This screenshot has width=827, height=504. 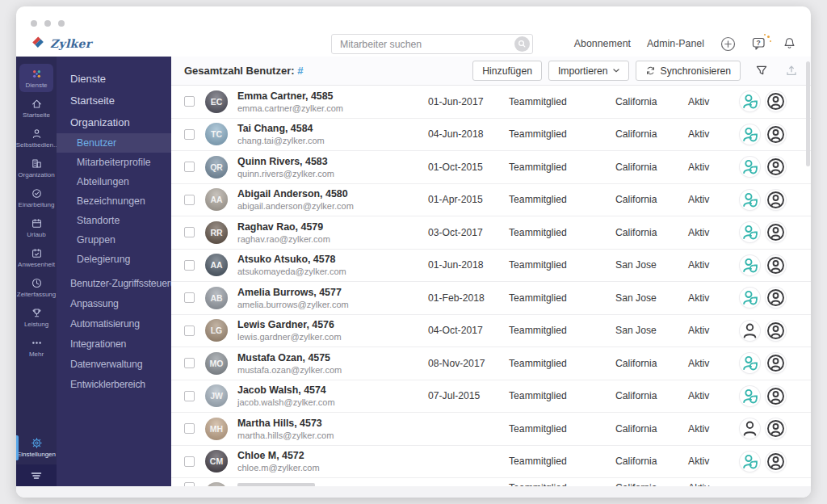 I want to click on window-close-button, so click(x=34, y=23).